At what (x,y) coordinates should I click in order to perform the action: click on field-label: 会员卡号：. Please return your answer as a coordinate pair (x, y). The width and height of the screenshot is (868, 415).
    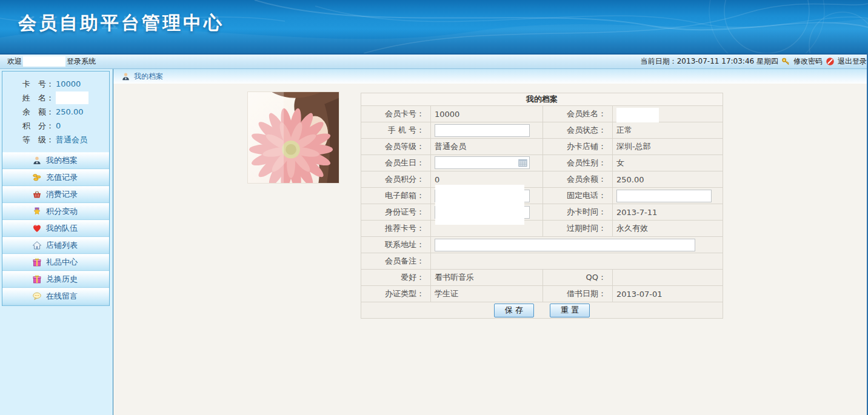
    Looking at the image, I should click on (396, 114).